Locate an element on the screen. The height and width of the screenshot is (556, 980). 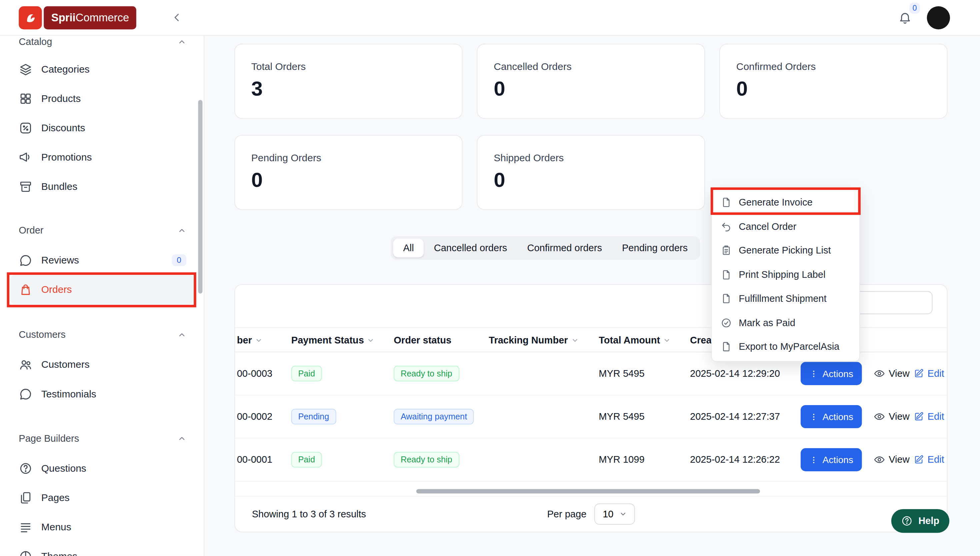
pages-icon is located at coordinates (26, 498).